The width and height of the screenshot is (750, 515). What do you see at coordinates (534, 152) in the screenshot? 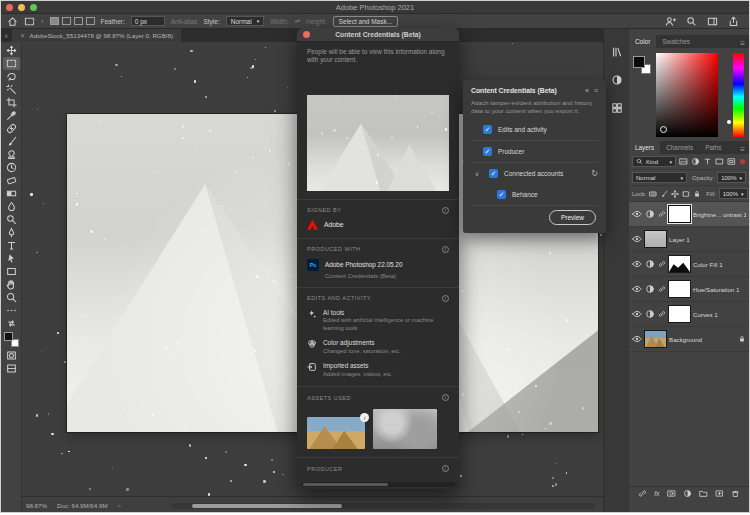
I see `option-producer: ✓Producer` at bounding box center [534, 152].